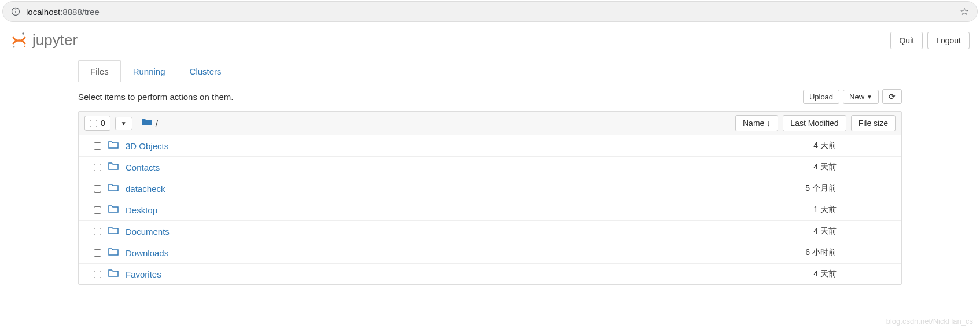  Describe the element at coordinates (490, 188) in the screenshot. I see `file-row: datacheck5 个月前` at that location.